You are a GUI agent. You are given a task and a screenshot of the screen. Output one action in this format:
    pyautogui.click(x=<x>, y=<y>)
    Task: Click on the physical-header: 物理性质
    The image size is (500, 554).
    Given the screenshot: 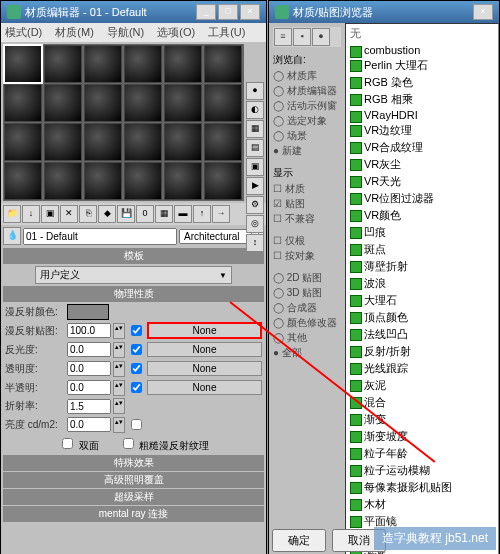 What is the action you would take?
    pyautogui.click(x=134, y=294)
    